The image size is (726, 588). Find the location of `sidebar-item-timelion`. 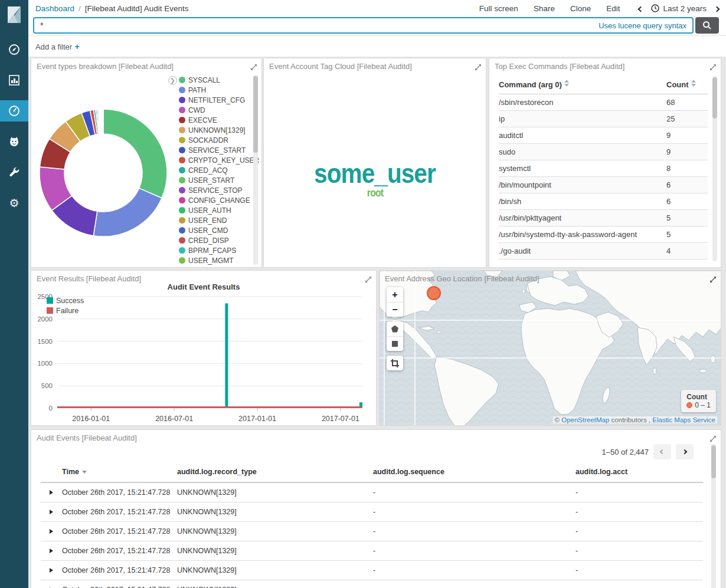

sidebar-item-timelion is located at coordinates (14, 142).